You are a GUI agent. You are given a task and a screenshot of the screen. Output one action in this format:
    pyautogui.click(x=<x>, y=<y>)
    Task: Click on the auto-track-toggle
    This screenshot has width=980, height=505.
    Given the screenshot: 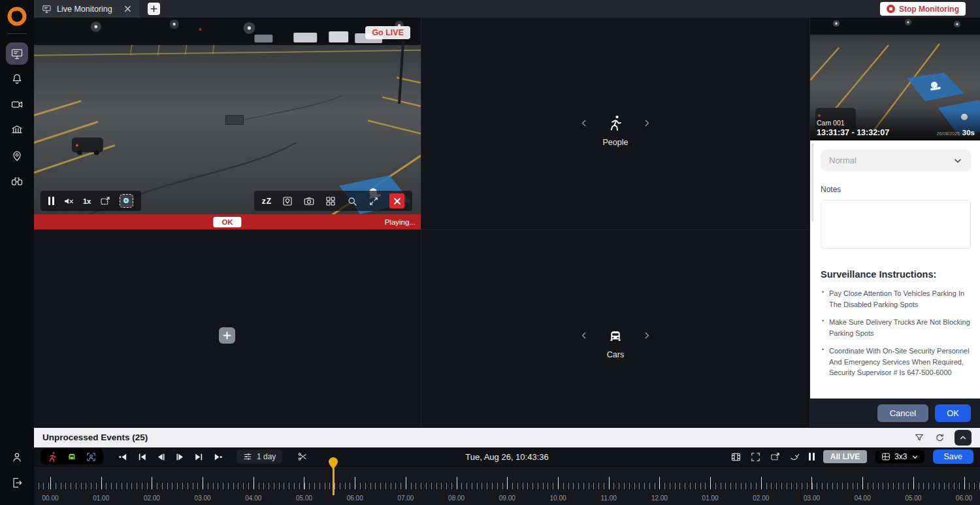 What is the action you would take?
    pyautogui.click(x=127, y=201)
    